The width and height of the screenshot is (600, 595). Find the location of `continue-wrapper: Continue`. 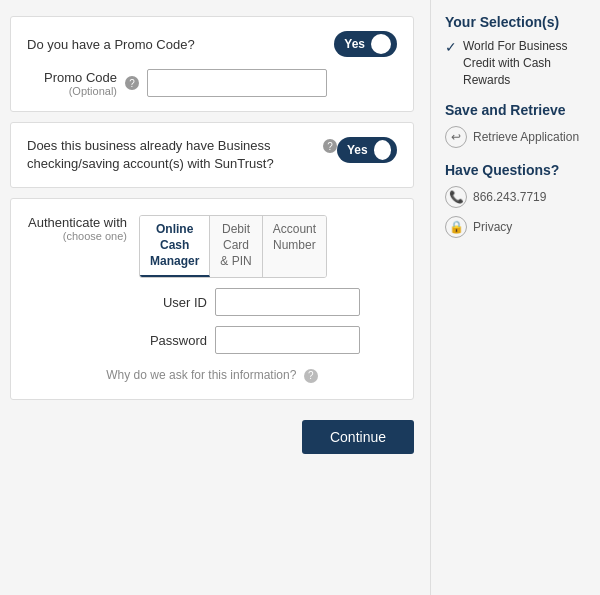

continue-wrapper: Continue is located at coordinates (212, 437).